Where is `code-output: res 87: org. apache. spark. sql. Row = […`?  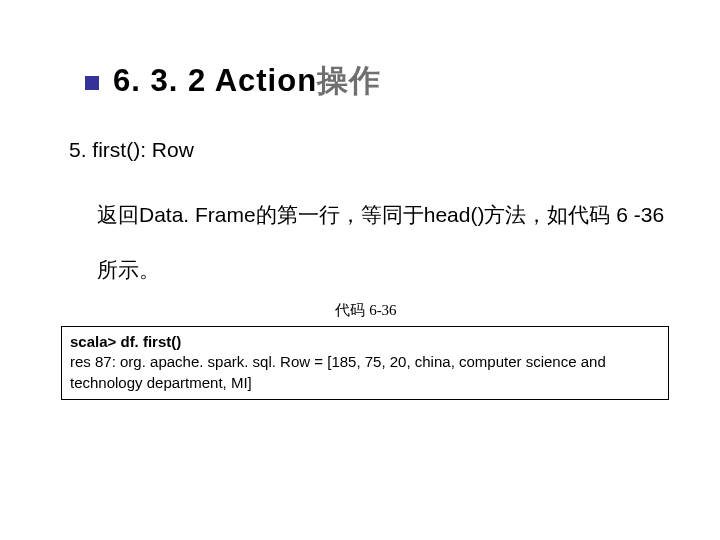 code-output: res 87: org. apache. spark. sql. Row = [… is located at coordinates (365, 372).